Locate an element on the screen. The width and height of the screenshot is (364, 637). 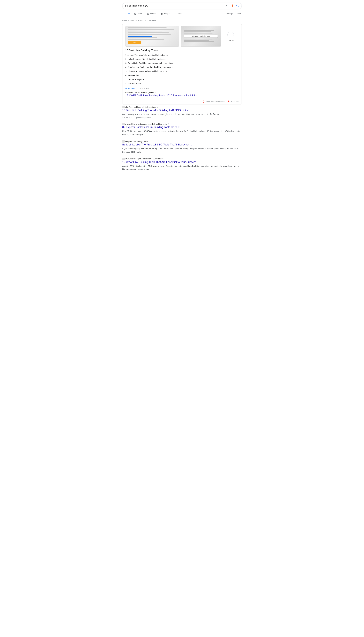
result-title-4: 12 Great Link Building Tools That Are Es… is located at coordinates (160, 162).